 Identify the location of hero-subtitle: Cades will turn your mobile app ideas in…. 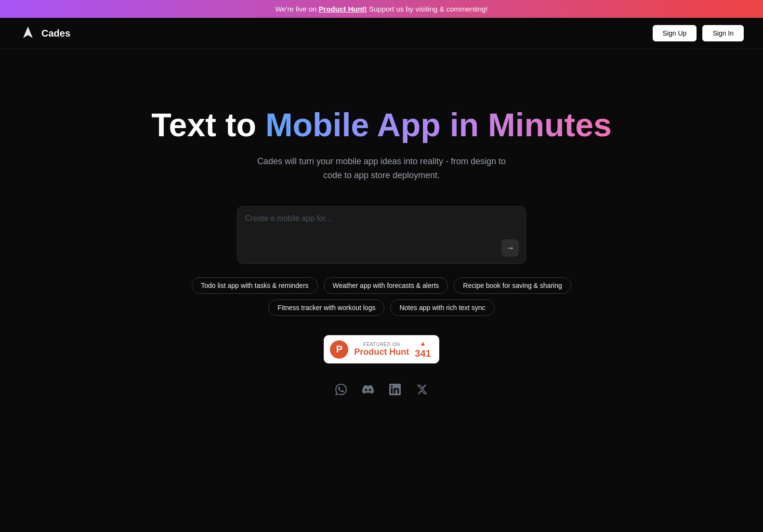
(382, 169).